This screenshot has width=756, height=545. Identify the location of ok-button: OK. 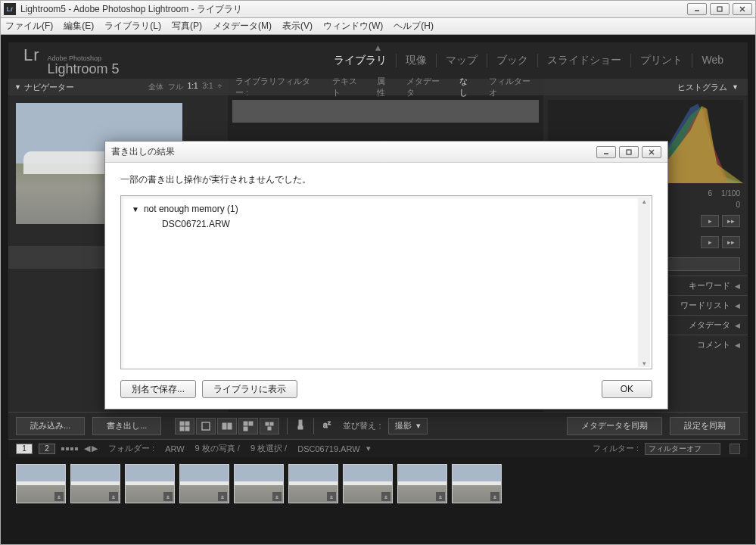
(627, 389).